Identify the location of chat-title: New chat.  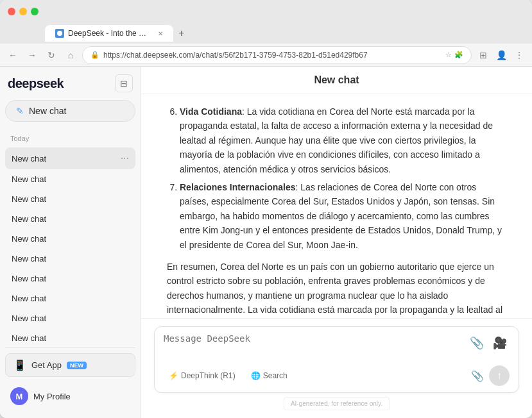
(336, 79).